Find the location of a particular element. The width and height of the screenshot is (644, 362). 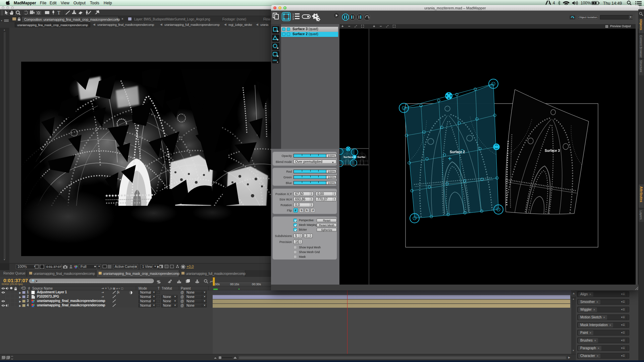

svg-text: 4 is located at coordinates (554, 3).